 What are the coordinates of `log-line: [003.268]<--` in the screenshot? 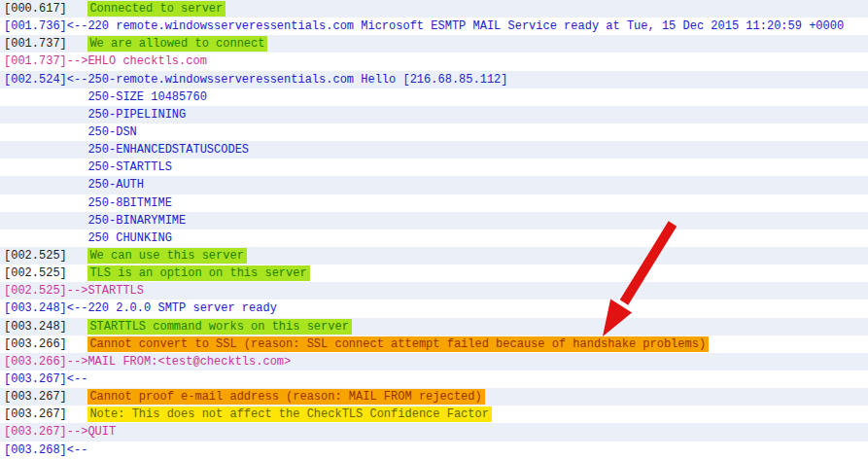 It's located at (434, 450).